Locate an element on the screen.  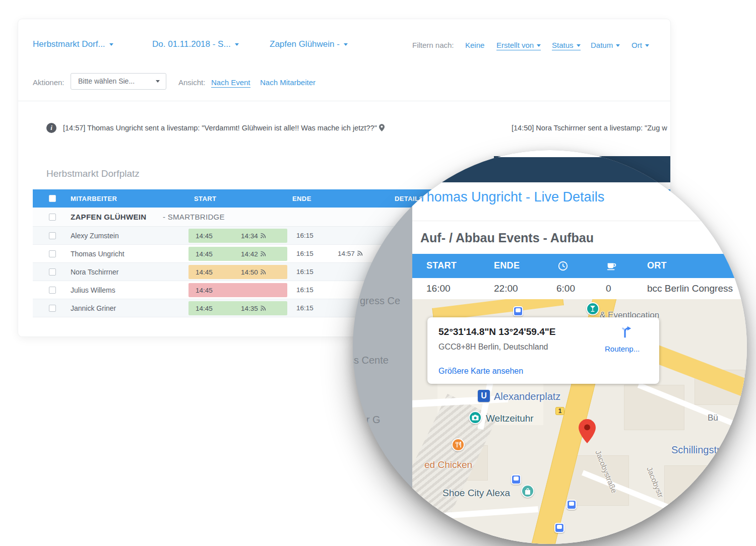
detail-ende: 22:00 is located at coordinates (506, 289).